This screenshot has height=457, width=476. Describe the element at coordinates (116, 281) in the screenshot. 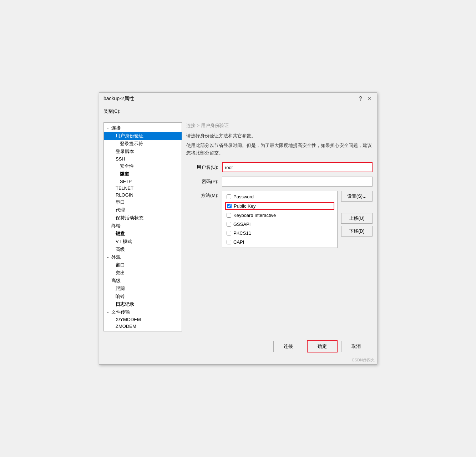

I see `tree-label-gaoji: 高级` at that location.